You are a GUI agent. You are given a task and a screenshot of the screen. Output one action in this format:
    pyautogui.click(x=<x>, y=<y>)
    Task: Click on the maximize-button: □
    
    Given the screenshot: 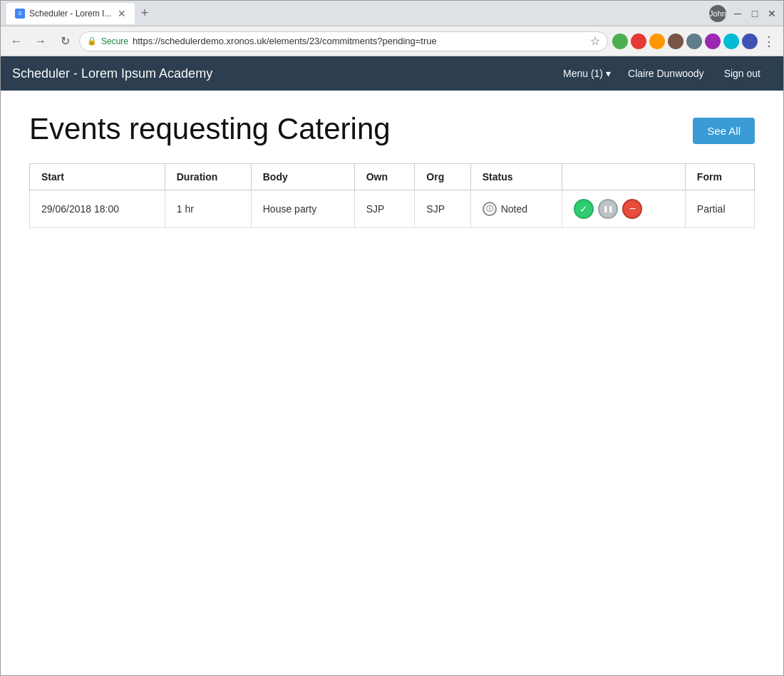 What is the action you would take?
    pyautogui.click(x=755, y=14)
    